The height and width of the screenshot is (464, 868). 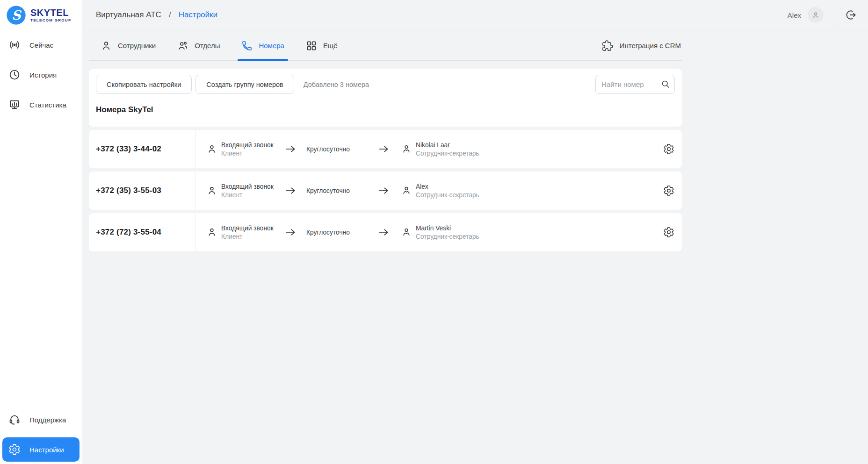 What do you see at coordinates (448, 187) in the screenshot?
I see `target-name: Alex` at bounding box center [448, 187].